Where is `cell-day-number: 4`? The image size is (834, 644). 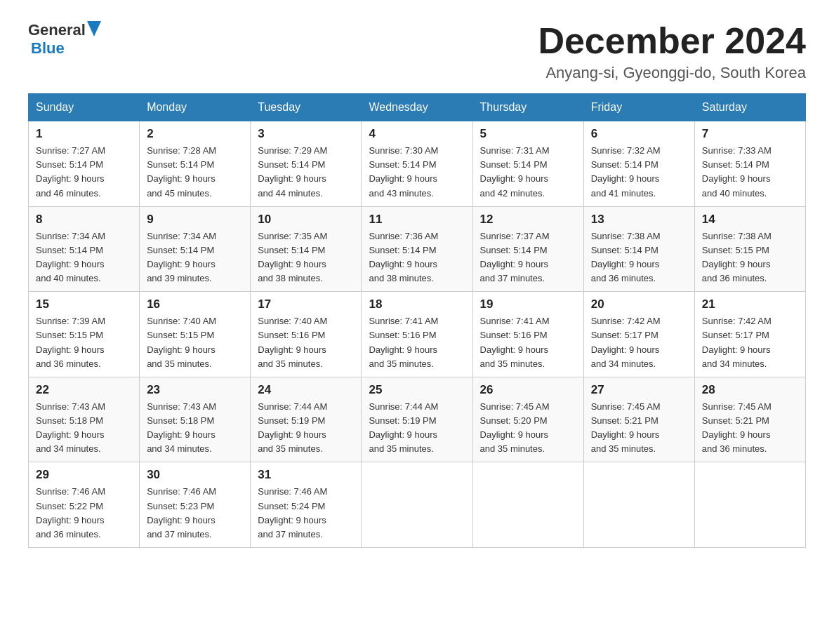
cell-day-number: 4 is located at coordinates (417, 134).